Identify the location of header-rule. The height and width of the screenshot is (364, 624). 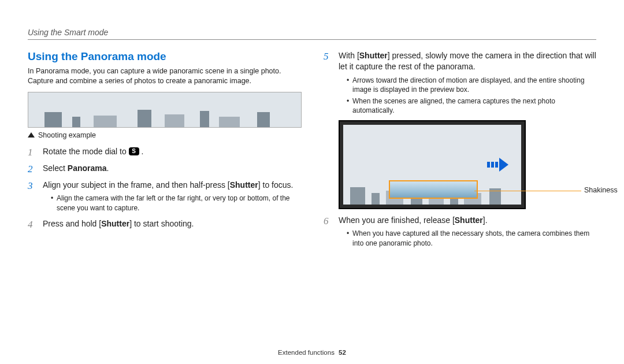
(312, 39).